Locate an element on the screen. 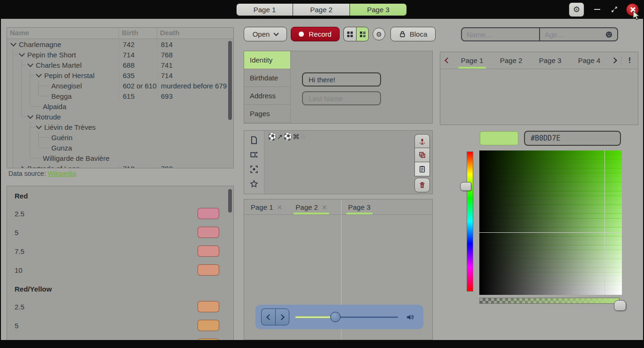 This screenshot has width=644, height=348. tab-page-4: Page 4 is located at coordinates (589, 61).